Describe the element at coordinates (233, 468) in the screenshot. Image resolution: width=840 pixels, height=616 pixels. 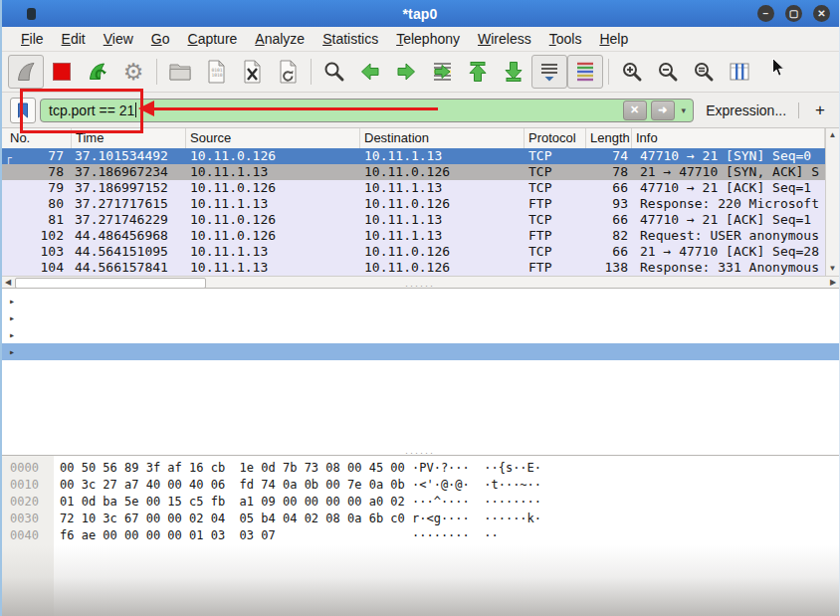
I see `hex-bytes: 00 50 56 89 3f af 16 cb 1e 0d 7b 73 08 0…` at that location.